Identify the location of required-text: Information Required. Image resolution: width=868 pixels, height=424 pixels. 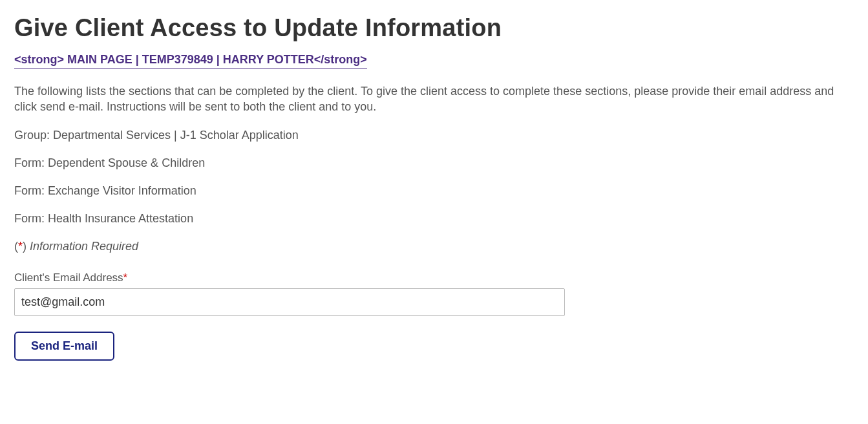
(83, 246).